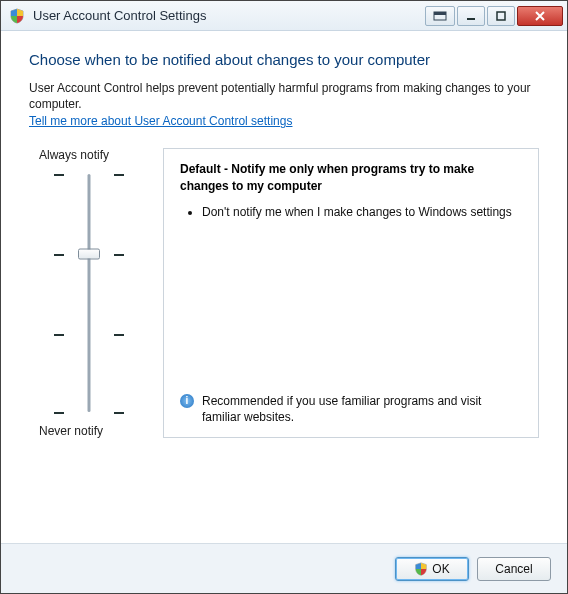  Describe the element at coordinates (120, 16) in the screenshot. I see `window-title: User Account Control Settings` at that location.